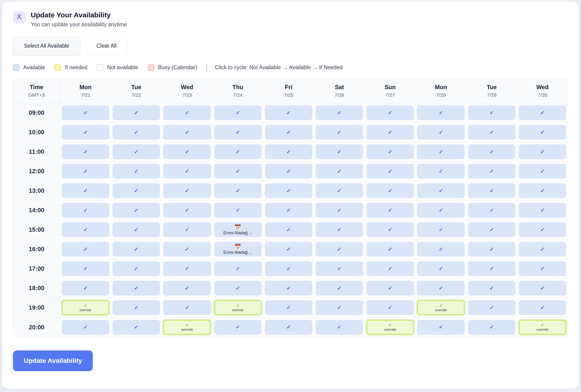 The image size is (581, 392). What do you see at coordinates (187, 269) in the screenshot?
I see `slot-button-7-23-17:00: ✓` at bounding box center [187, 269].